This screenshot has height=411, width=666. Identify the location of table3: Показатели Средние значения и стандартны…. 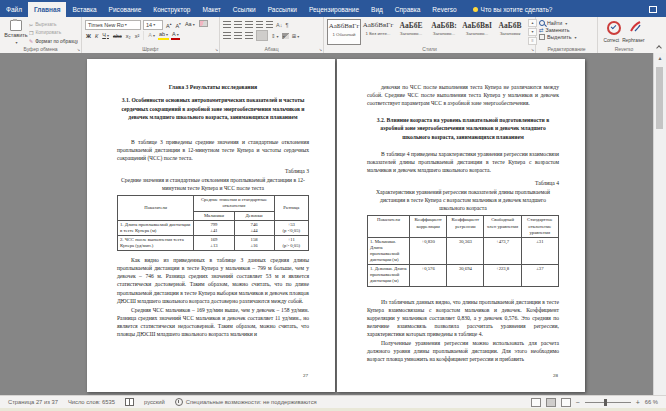
(213, 223).